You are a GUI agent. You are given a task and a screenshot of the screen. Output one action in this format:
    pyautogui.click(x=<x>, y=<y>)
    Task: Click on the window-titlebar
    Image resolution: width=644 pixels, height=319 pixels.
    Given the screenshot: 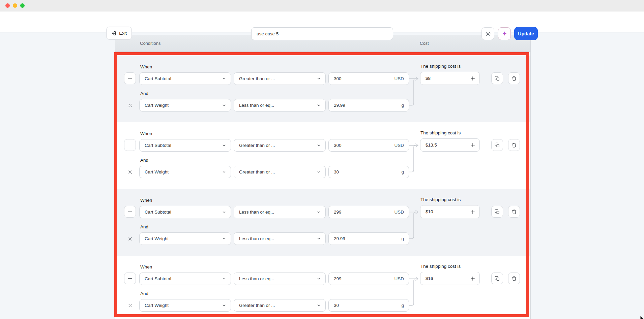 What is the action you would take?
    pyautogui.click(x=322, y=6)
    